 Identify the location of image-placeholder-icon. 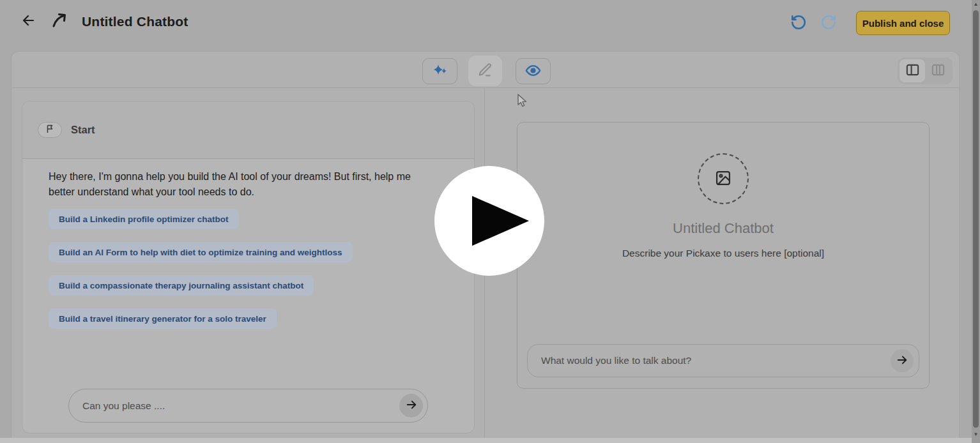
(723, 179).